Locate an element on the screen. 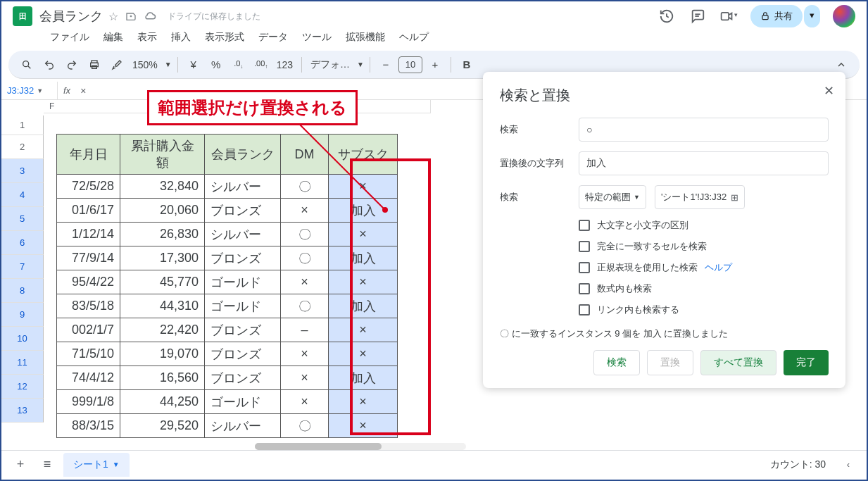 The height and width of the screenshot is (481, 868). th-date: 年月日 is located at coordinates (89, 155).